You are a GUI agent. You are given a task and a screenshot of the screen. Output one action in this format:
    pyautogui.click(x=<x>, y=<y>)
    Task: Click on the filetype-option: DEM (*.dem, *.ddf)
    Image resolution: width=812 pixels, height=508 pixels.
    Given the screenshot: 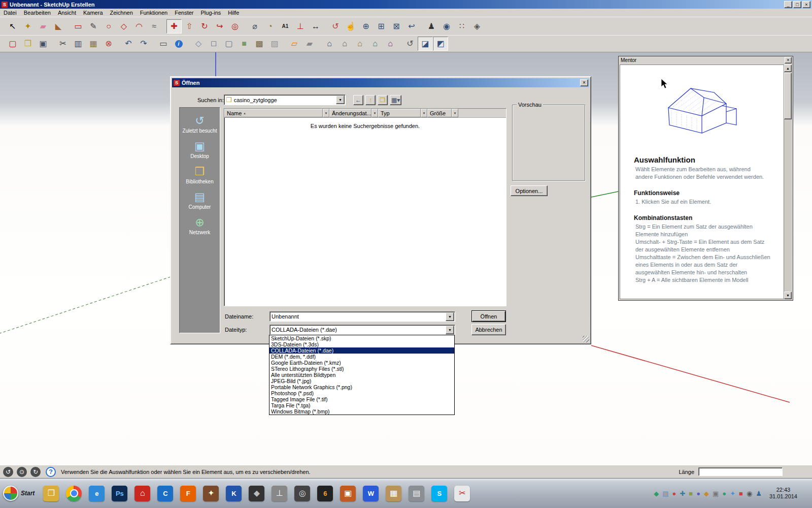 What is the action you would take?
    pyautogui.click(x=362, y=357)
    